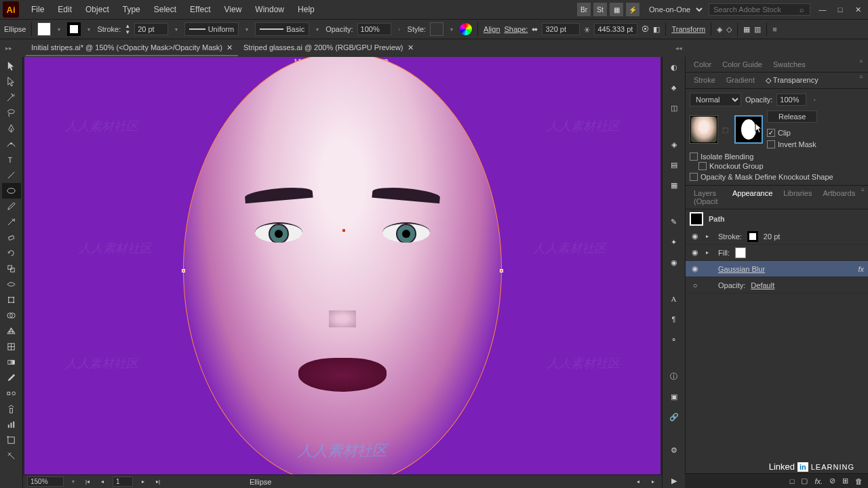 The image size is (868, 488). I want to click on isolate-checkbox-row: Isolate Blending, so click(777, 157).